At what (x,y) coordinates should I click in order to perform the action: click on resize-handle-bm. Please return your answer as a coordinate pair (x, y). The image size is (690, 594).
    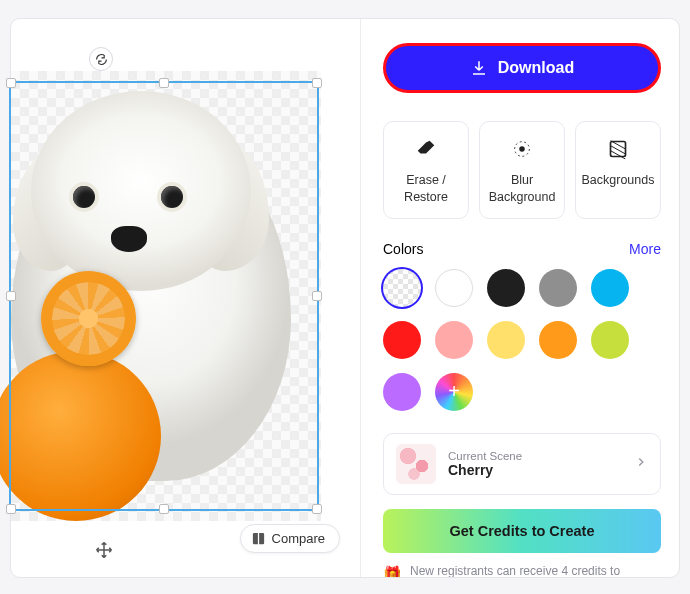
    Looking at the image, I should click on (164, 509).